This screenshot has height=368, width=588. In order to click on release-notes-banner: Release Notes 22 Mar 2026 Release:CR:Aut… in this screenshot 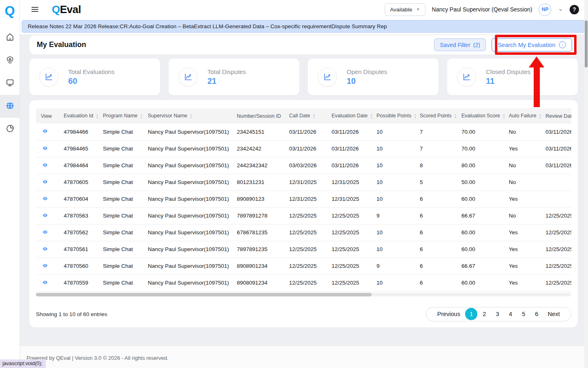, I will do `click(304, 26)`.